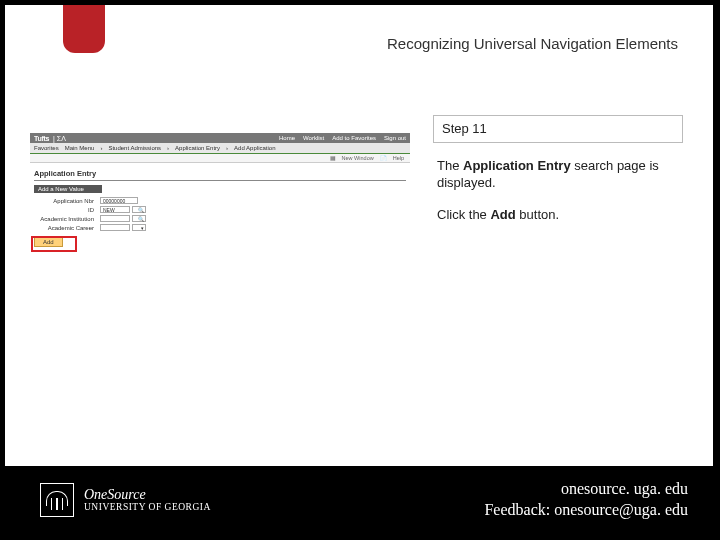  What do you see at coordinates (220, 215) in the screenshot?
I see `screenshot-form: Application Nbr 00000000 ID NEW 🔍 Academ…` at bounding box center [220, 215].